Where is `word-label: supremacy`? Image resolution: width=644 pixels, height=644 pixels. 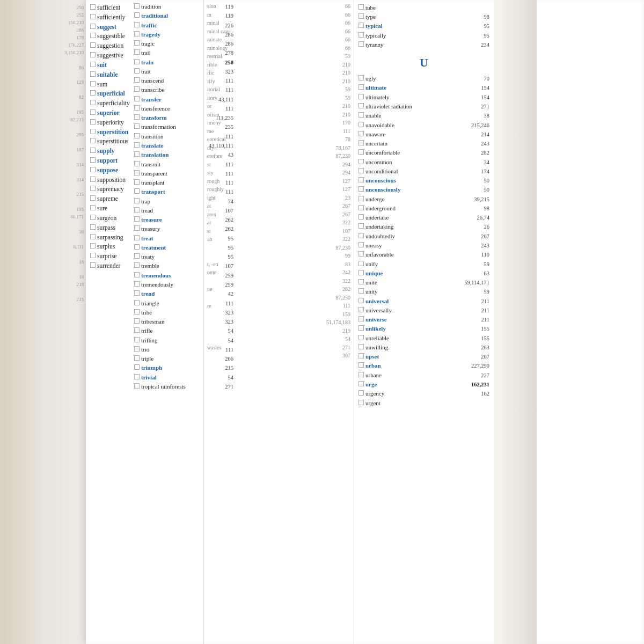 word-label: supremacy is located at coordinates (111, 189).